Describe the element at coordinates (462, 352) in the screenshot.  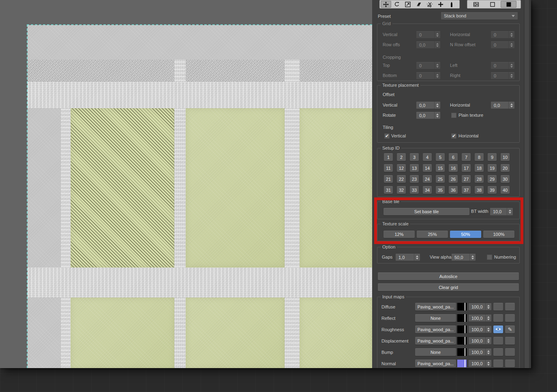
I see `bump-color-swatch` at that location.